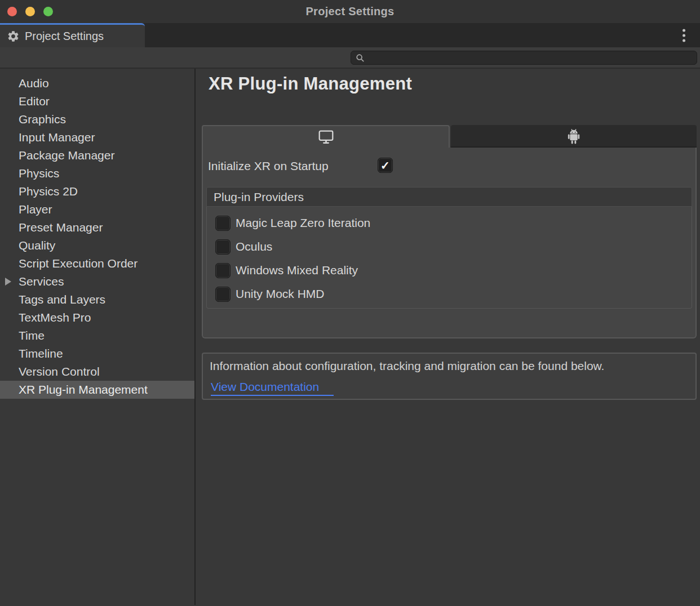 Image resolution: width=700 pixels, height=606 pixels. What do you see at coordinates (97, 101) in the screenshot?
I see `sidebar-item-editor: Editor` at bounding box center [97, 101].